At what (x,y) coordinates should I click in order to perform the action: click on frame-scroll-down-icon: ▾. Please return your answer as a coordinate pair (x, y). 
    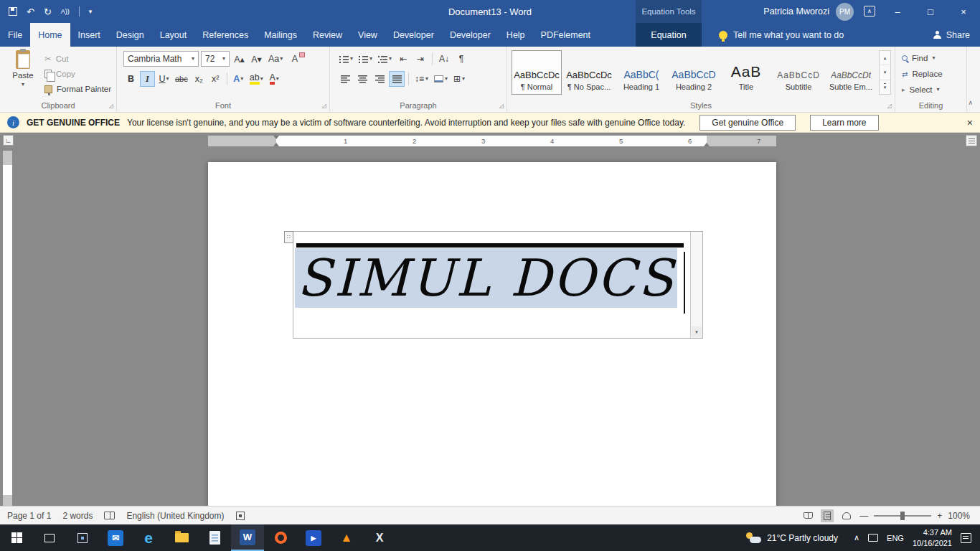
    Looking at the image, I should click on (697, 331).